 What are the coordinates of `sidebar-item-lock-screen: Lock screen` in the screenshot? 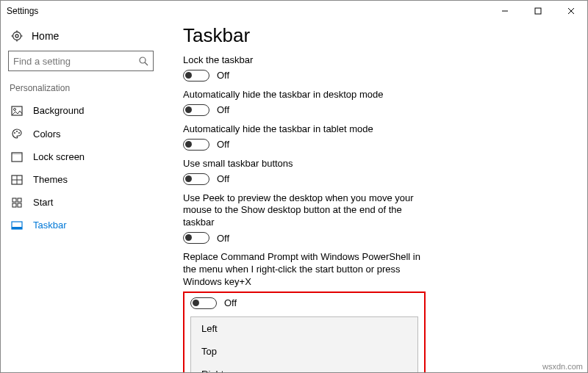 It's located at (81, 157).